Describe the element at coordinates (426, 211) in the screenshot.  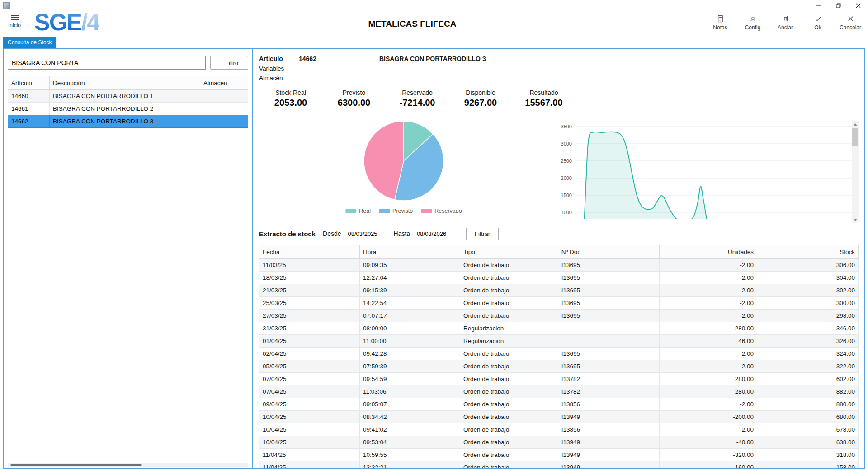
I see `legend-swatch` at that location.